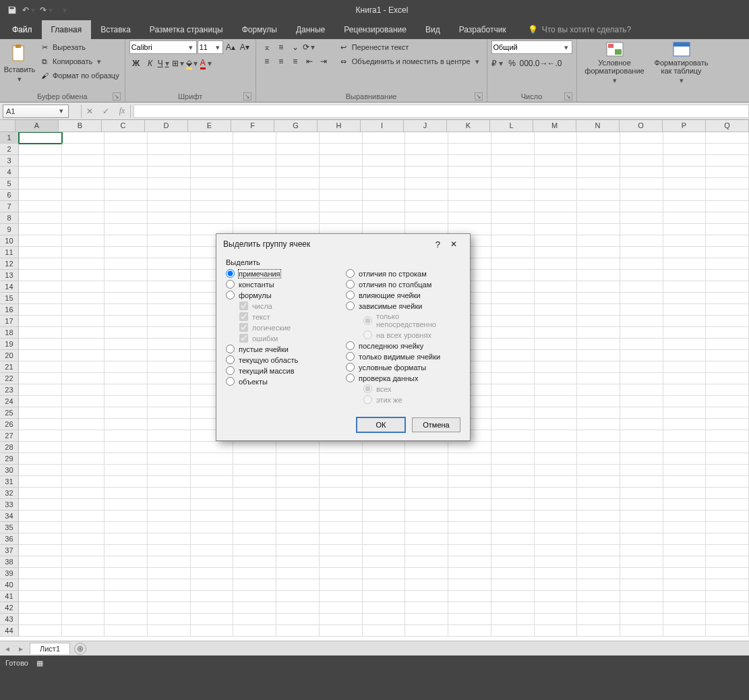 The height and width of the screenshot is (700, 749). Describe the element at coordinates (598, 125) in the screenshot. I see `column-header: N` at that location.